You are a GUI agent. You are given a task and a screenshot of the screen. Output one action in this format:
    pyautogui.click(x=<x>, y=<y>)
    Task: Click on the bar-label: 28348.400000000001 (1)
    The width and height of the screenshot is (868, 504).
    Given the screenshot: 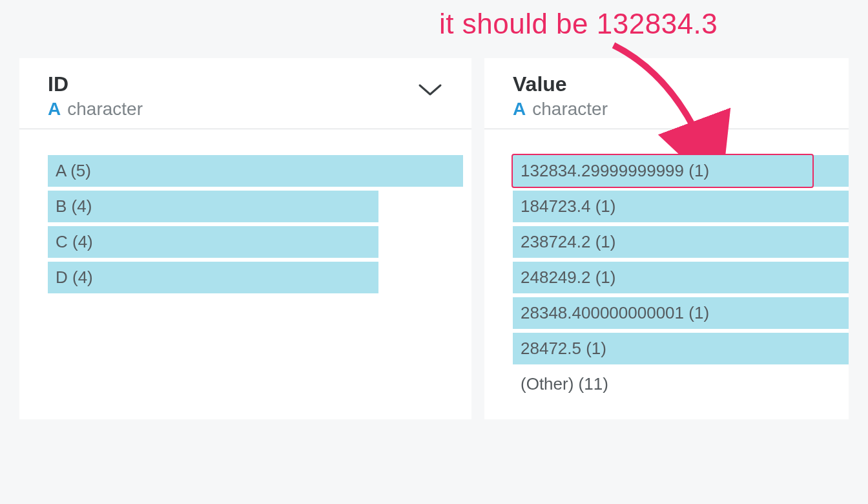 What is the action you would take?
    pyautogui.click(x=611, y=313)
    